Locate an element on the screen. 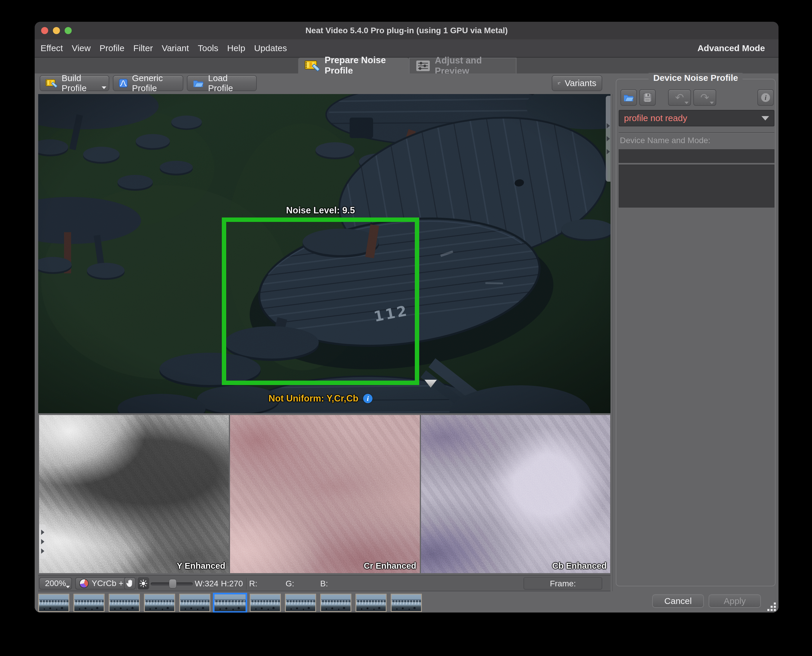 The height and width of the screenshot is (656, 812). pan-tool-button is located at coordinates (130, 583).